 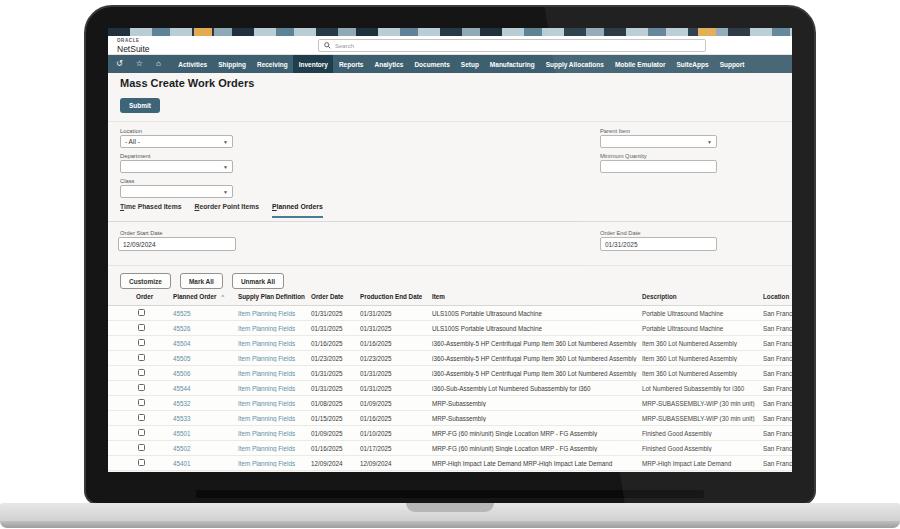 I want to click on planned-order-link: 45532, so click(x=202, y=404).